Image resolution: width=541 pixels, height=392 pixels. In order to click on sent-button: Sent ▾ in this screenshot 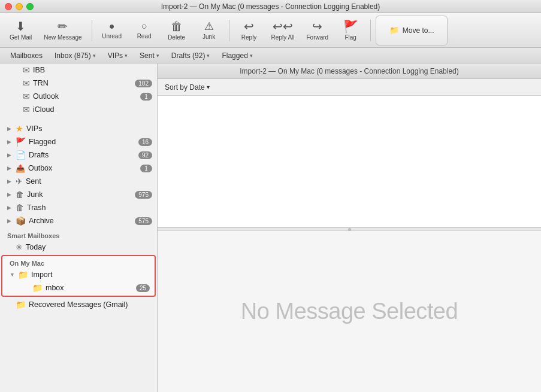, I will do `click(150, 56)`.